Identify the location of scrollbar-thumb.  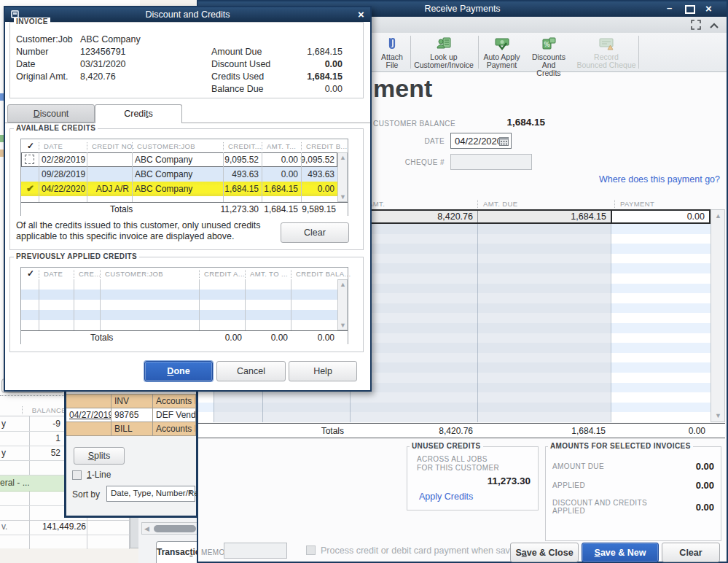
(175, 529).